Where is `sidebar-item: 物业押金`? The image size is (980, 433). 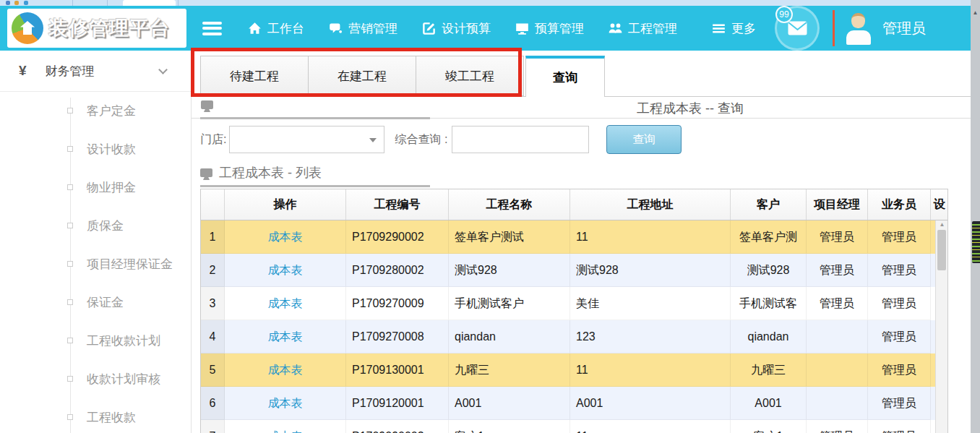
sidebar-item: 物业押金 is located at coordinates (95, 188).